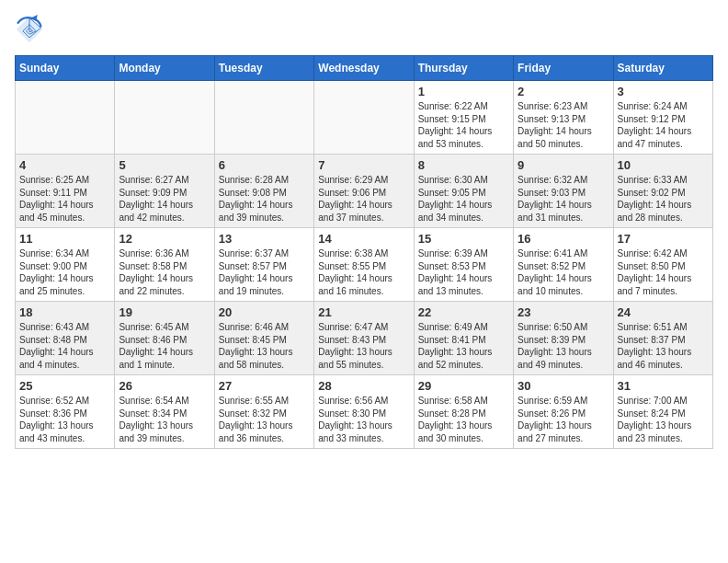  I want to click on calendar-cell: 8Sunrise: 6:30 AM Sunset: 9:05 PM Daylig…, so click(463, 191).